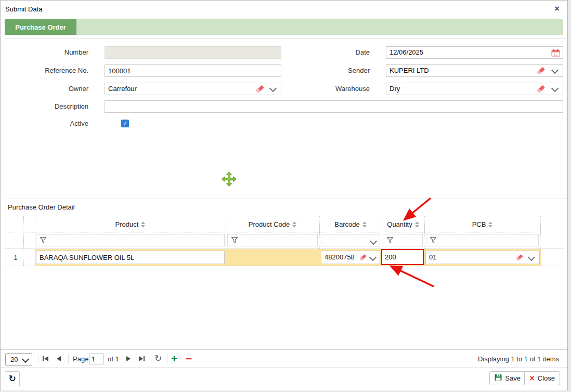 This screenshot has height=392, width=571. I want to click on warehouse-combobox: Dry, so click(474, 89).